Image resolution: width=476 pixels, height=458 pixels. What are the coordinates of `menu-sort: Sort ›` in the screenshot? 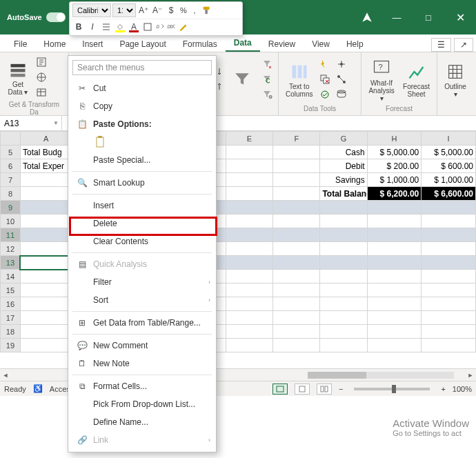 It's located at (142, 300).